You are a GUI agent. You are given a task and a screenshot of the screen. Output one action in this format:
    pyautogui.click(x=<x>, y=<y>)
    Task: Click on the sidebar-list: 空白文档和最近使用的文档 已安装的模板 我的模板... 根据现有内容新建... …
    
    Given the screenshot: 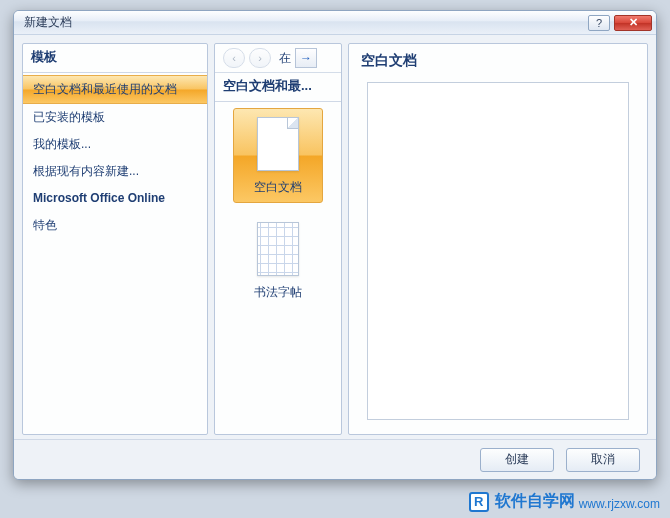 What is the action you would take?
    pyautogui.click(x=115, y=157)
    